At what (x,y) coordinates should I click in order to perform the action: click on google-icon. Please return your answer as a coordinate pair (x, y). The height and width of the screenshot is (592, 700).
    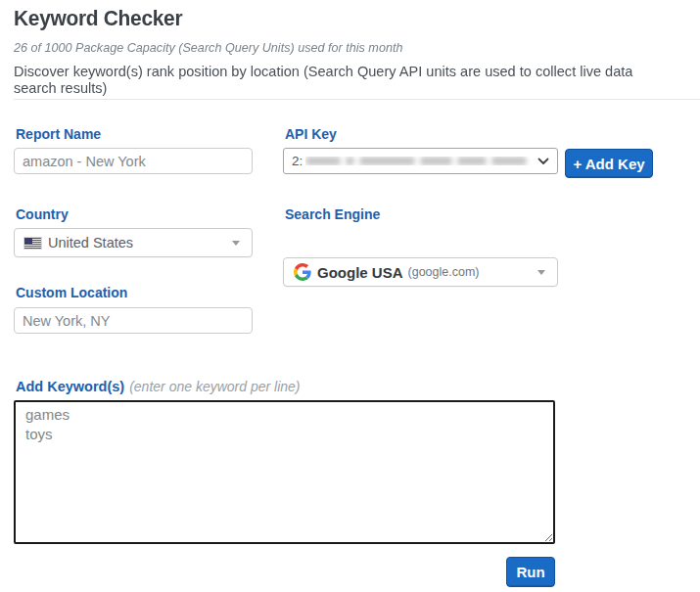
    Looking at the image, I should click on (303, 272).